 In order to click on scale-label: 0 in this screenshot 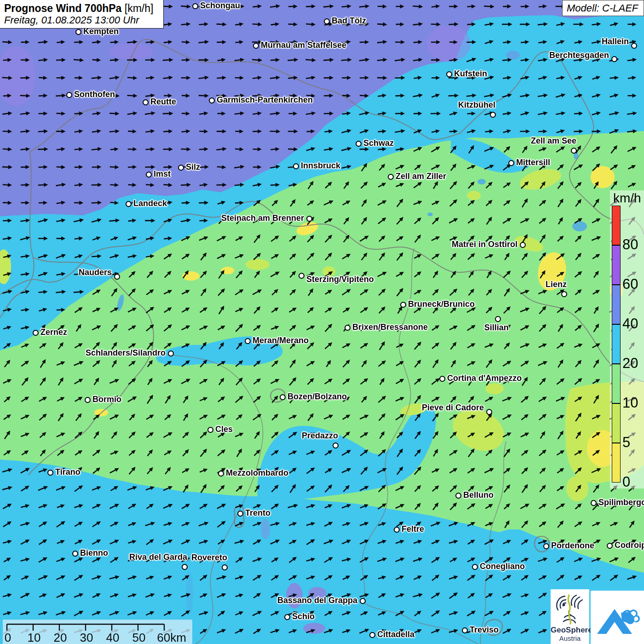, I will do `click(8, 638)`.